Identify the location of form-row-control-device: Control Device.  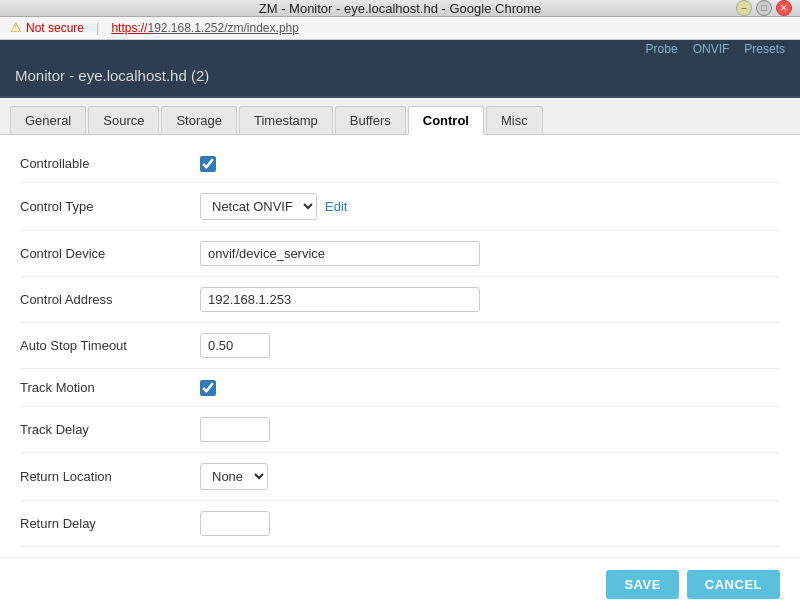
(400, 254).